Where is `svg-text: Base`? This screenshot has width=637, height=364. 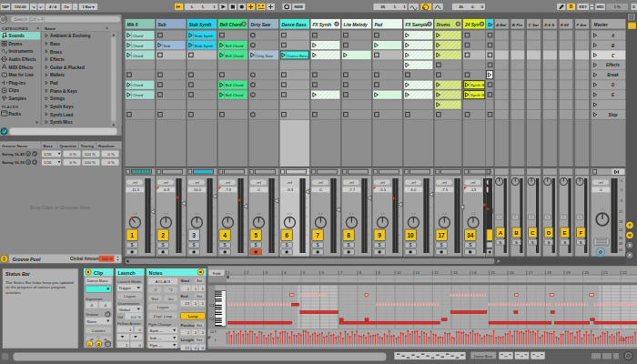 svg-text: Base is located at coordinates (49, 146).